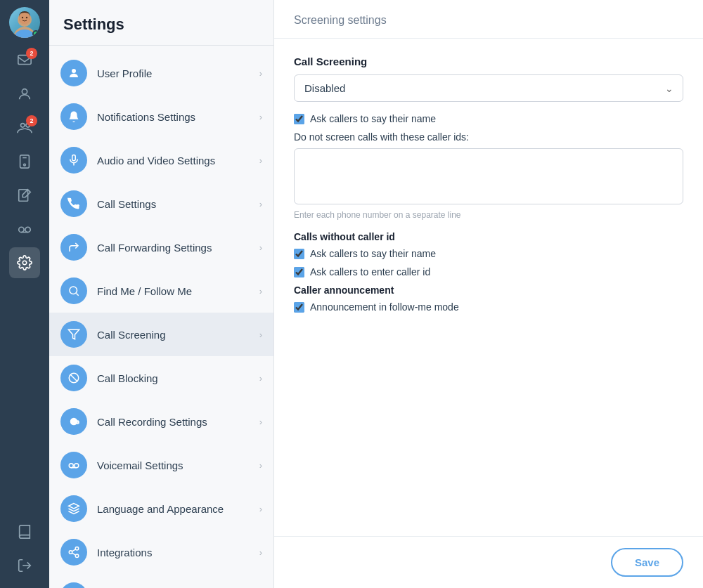 Image resolution: width=703 pixels, height=588 pixels. What do you see at coordinates (373, 254) in the screenshot?
I see `ask-name-without-id-label: Ask callers to say their name` at bounding box center [373, 254].